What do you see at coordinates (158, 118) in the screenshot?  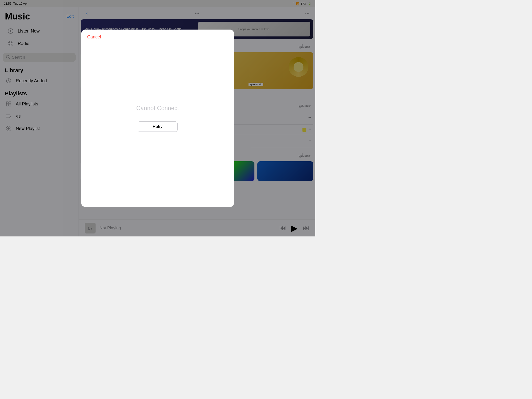 I see `modal-sheet: Cancel Cannot Connect Retry` at bounding box center [158, 118].